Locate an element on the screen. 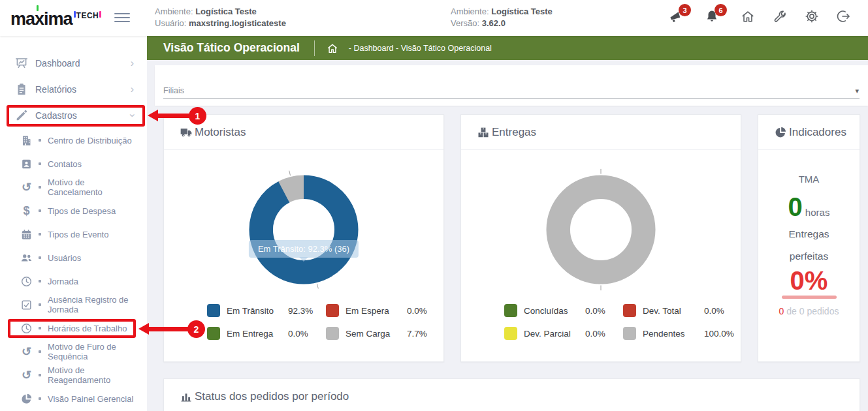  titlebar-divider is located at coordinates (315, 48).